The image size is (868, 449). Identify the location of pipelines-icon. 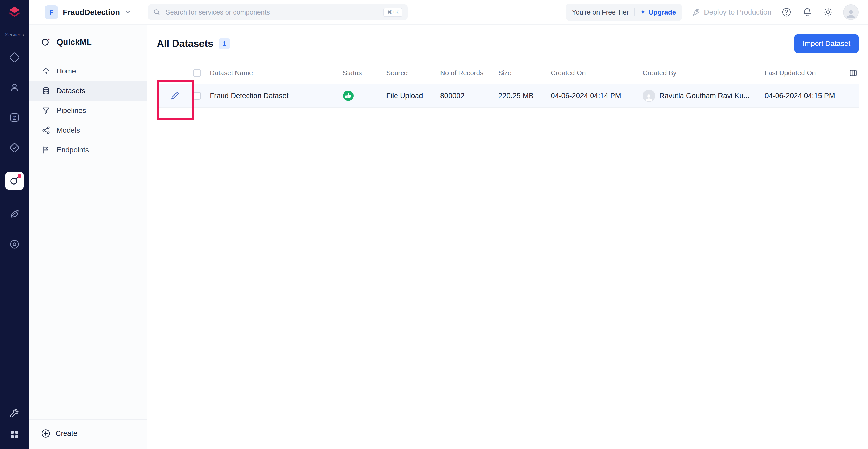
(46, 110).